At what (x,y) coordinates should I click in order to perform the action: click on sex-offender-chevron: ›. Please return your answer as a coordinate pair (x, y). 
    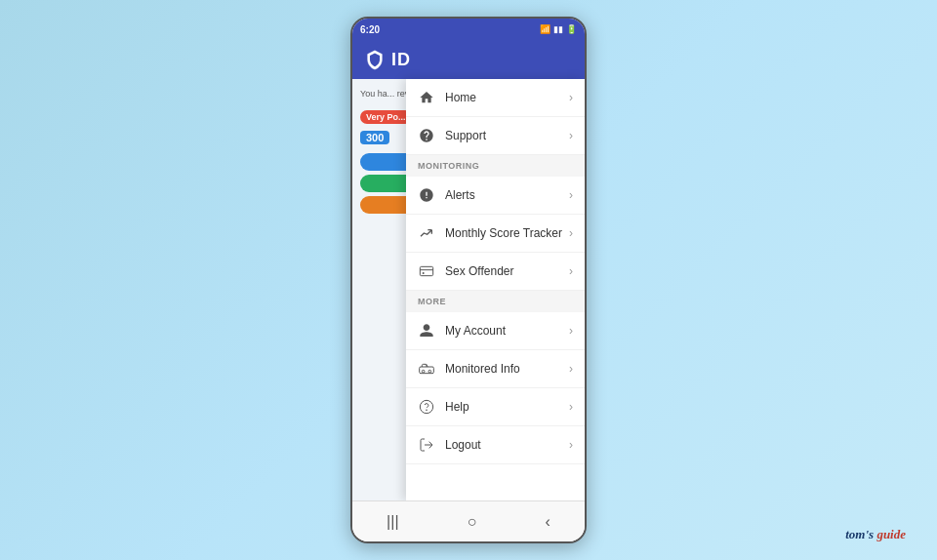
    Looking at the image, I should click on (571, 271).